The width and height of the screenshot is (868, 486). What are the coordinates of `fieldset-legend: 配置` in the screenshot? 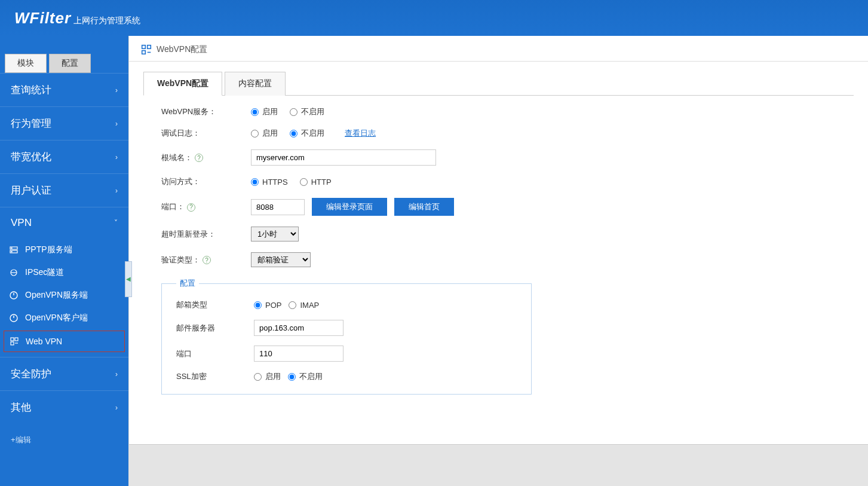 It's located at (188, 283).